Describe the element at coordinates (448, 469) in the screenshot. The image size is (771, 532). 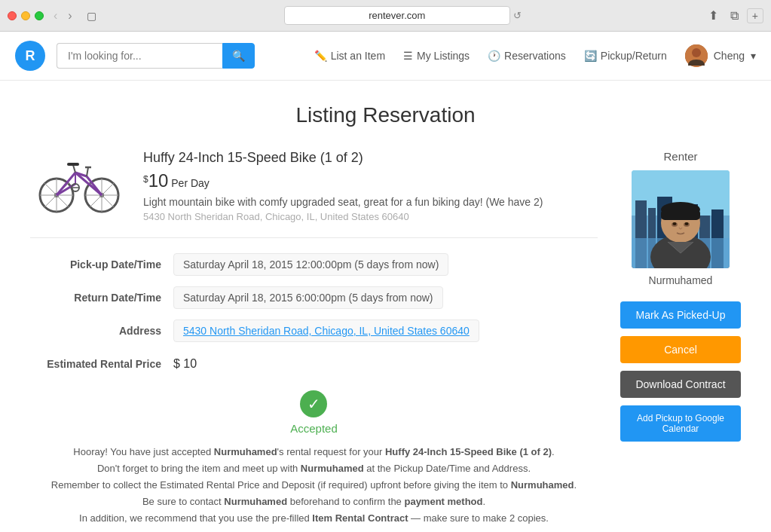
I see `msg5: at the Pickup Date/Time and Address.` at that location.